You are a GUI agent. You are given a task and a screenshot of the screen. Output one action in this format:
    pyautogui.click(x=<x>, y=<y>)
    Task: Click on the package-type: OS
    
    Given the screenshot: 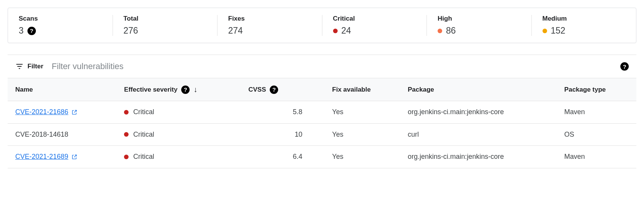 What is the action you would take?
    pyautogui.click(x=597, y=134)
    